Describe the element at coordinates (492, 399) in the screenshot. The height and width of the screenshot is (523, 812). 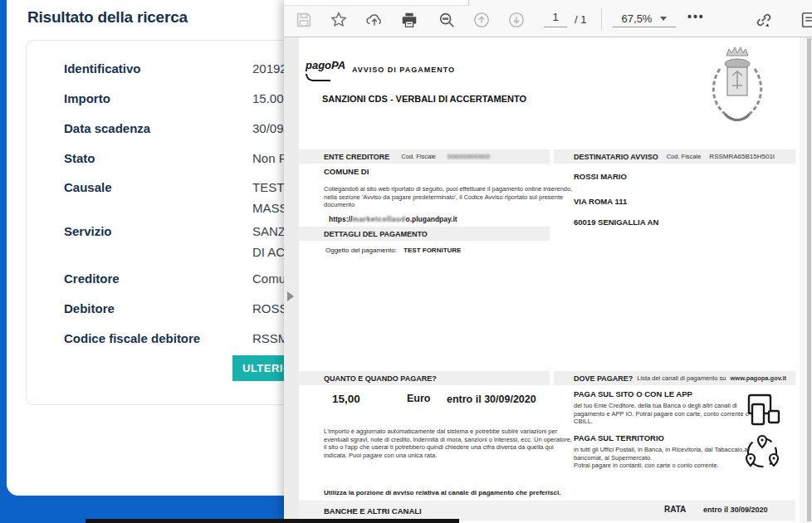
I see `amount-due-date: entro il 30/09/2020` at that location.